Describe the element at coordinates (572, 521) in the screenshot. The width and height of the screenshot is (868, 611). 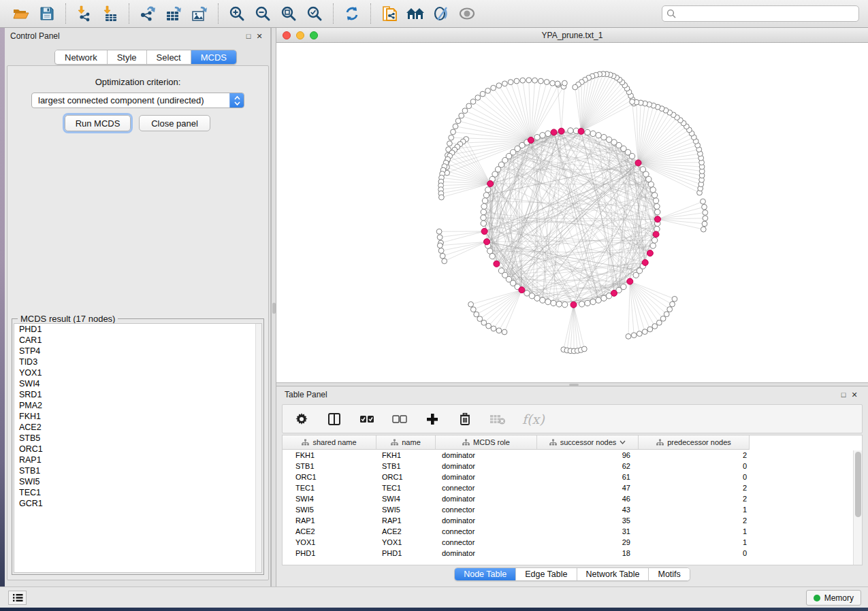
I see `table-row: RAP1RAP1dominator352` at that location.